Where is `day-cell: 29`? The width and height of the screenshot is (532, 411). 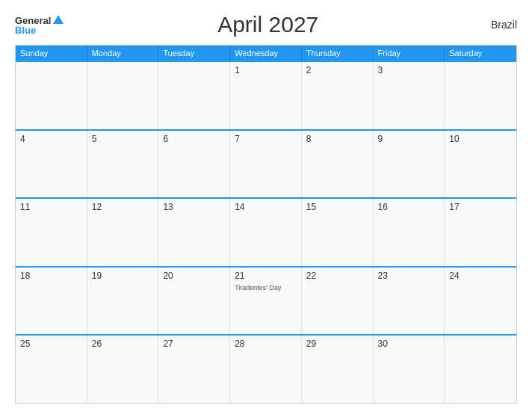
day-cell: 29 is located at coordinates (338, 369).